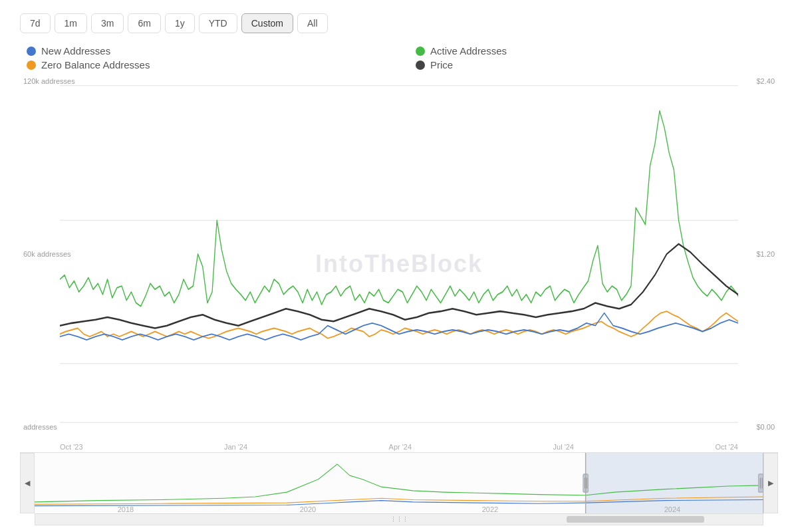 The width and height of the screenshot is (798, 532). What do you see at coordinates (27, 483) in the screenshot?
I see `mini-scroll-left: ◀` at bounding box center [27, 483].